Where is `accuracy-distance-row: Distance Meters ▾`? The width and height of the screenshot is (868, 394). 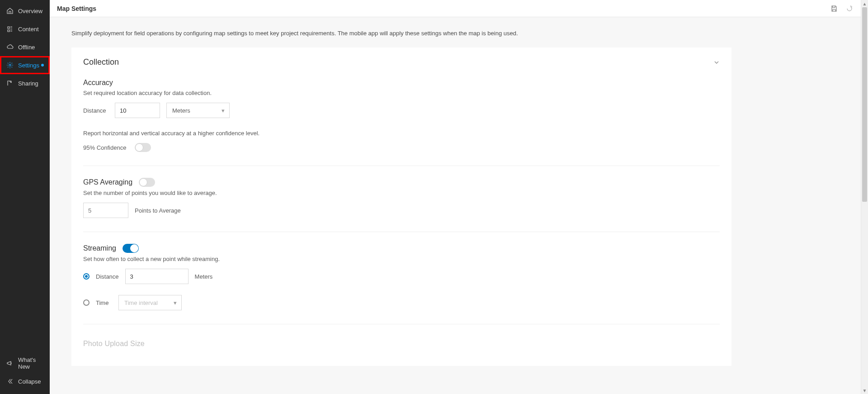
accuracy-distance-row: Distance Meters ▾ is located at coordinates (401, 110).